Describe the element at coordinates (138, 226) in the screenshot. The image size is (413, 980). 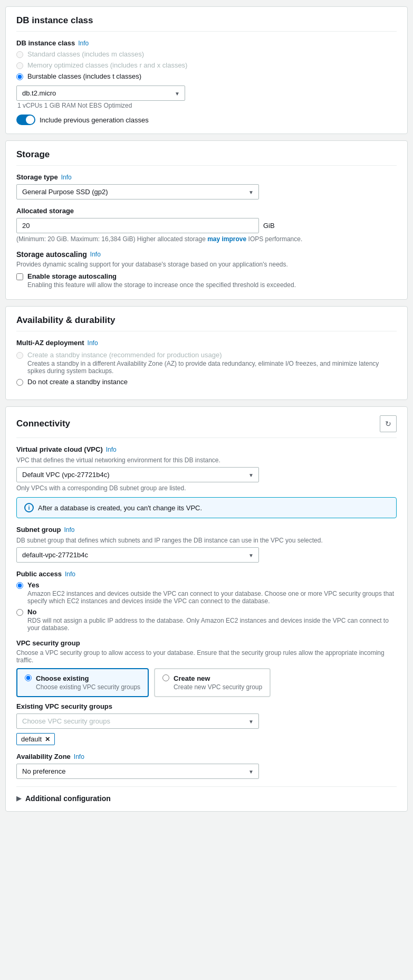
I see `allocated-storage-input` at that location.